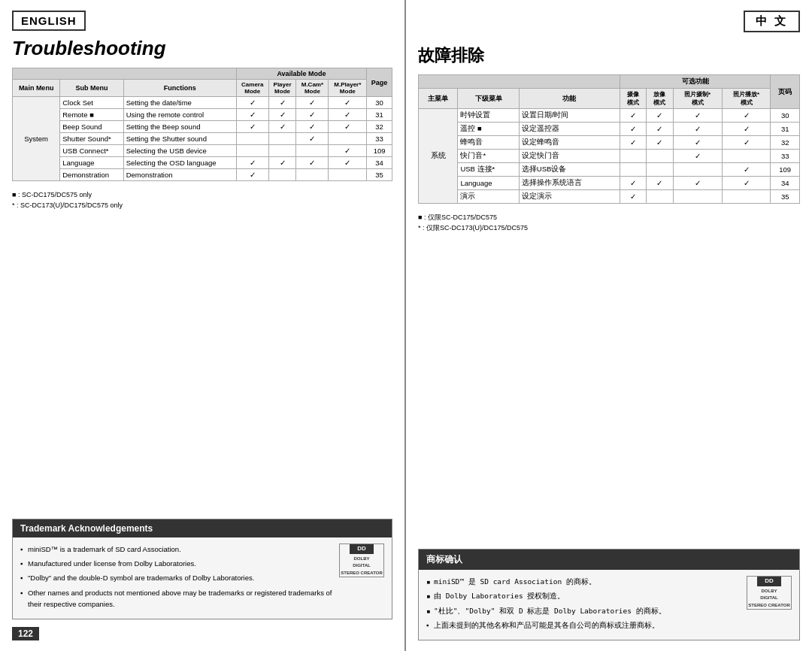 This screenshot has width=812, height=651. What do you see at coordinates (301, 74) in the screenshot?
I see `available-mode-header: Available Mode` at bounding box center [301, 74].